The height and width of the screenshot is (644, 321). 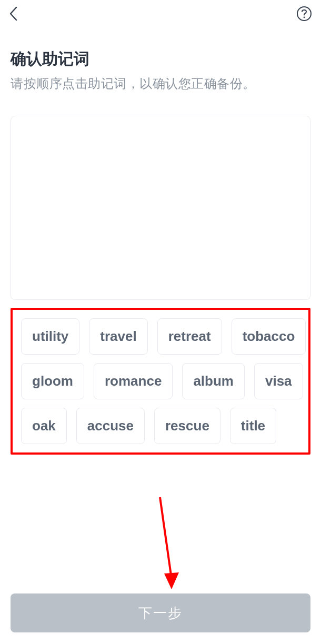 What do you see at coordinates (160, 84) in the screenshot?
I see `page-subtitle: 请按顺序点击助记词，以确认您正确备份。` at bounding box center [160, 84].